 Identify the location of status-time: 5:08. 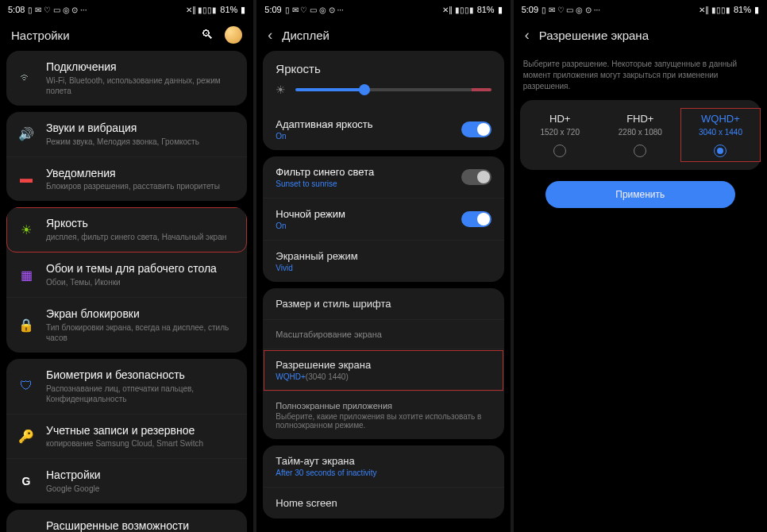
(16, 10).